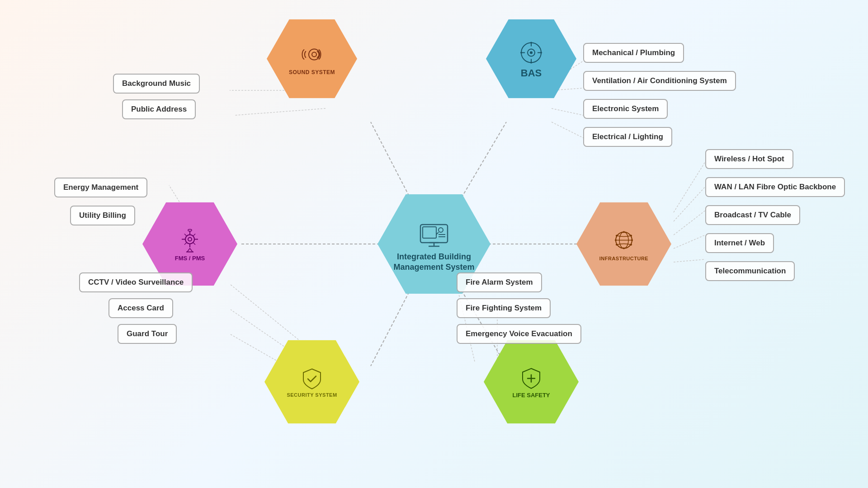 The width and height of the screenshot is (868, 488). Describe the element at coordinates (312, 382) in the screenshot. I see `hex-security: SECURITY SYSTEM` at that location.